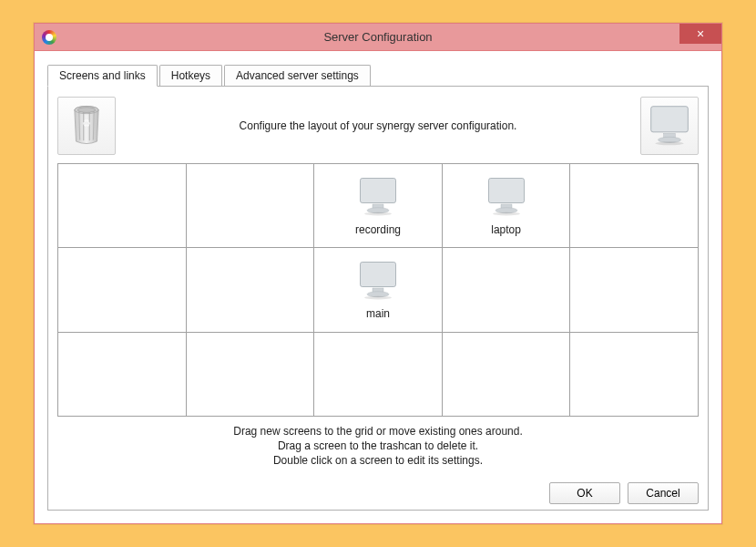 This screenshot has height=547, width=756. Describe the element at coordinates (378, 126) in the screenshot. I see `instruction-text: Configure the layout of your synergy ser…` at that location.